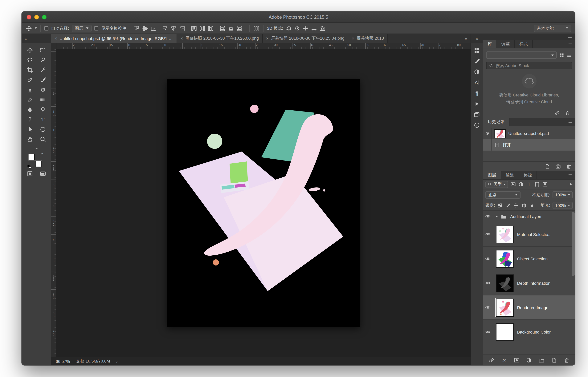 The width and height of the screenshot is (588, 377). Describe the element at coordinates (521, 55) in the screenshot. I see `library-select-dropdown` at that location.